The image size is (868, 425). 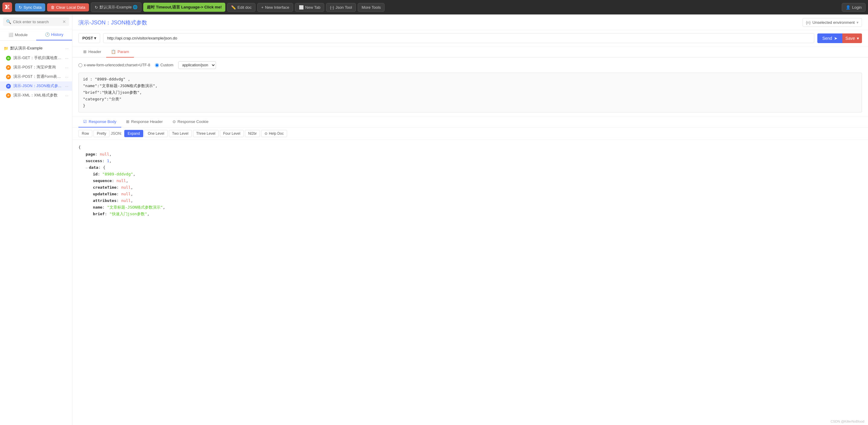 I want to click on search-input, so click(x=37, y=22).